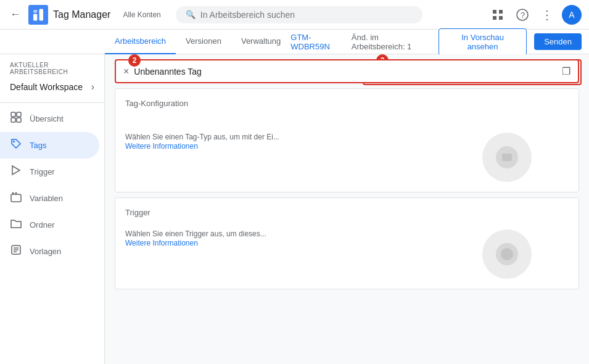 This screenshot has width=589, height=364. What do you see at coordinates (49, 146) in the screenshot?
I see `sidebar-item-tags: Tags` at bounding box center [49, 146].